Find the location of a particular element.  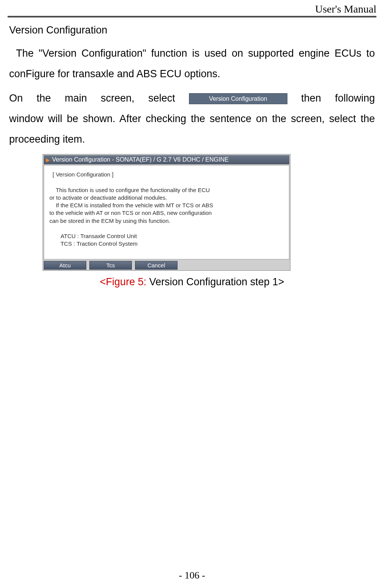

section-title: Version Configuration is located at coordinates (192, 30).